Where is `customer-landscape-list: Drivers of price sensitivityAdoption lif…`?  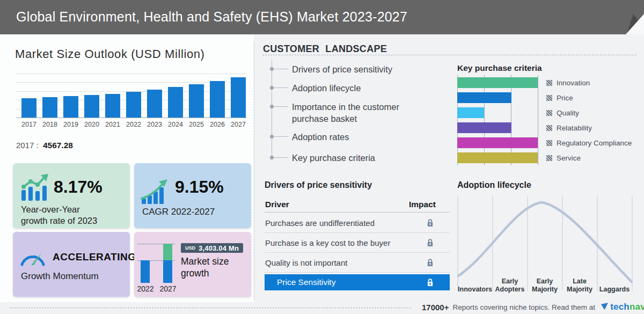
customer-landscape-list: Drivers of price sensitivityAdoption lif… is located at coordinates (352, 114).